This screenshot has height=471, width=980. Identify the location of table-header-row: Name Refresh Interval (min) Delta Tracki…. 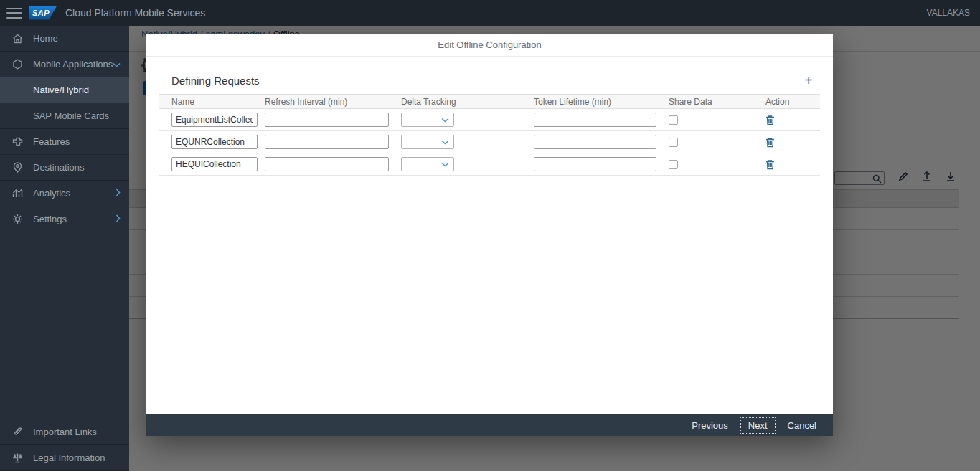
(489, 102).